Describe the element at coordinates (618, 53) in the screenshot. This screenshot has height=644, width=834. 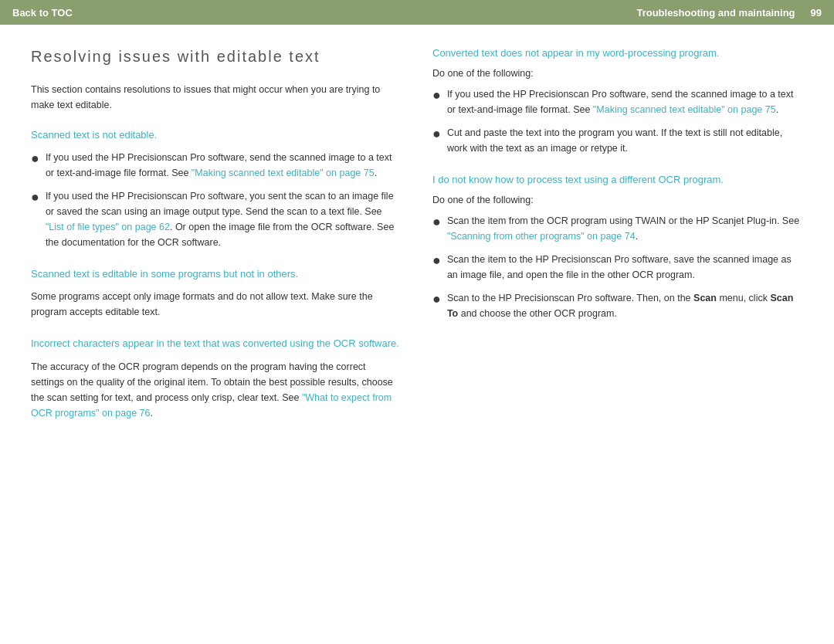
I see `section-heading-r1: Converted text does not appear in my wor…` at that location.